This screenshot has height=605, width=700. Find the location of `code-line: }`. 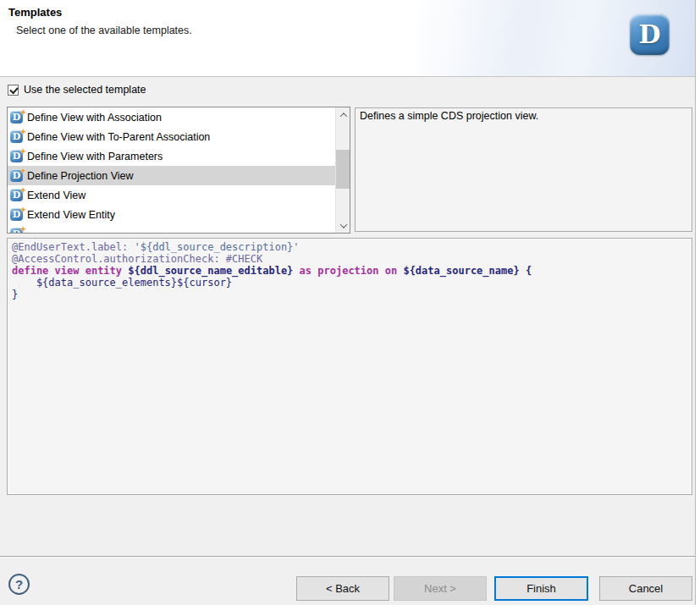

code-line: } is located at coordinates (350, 294).